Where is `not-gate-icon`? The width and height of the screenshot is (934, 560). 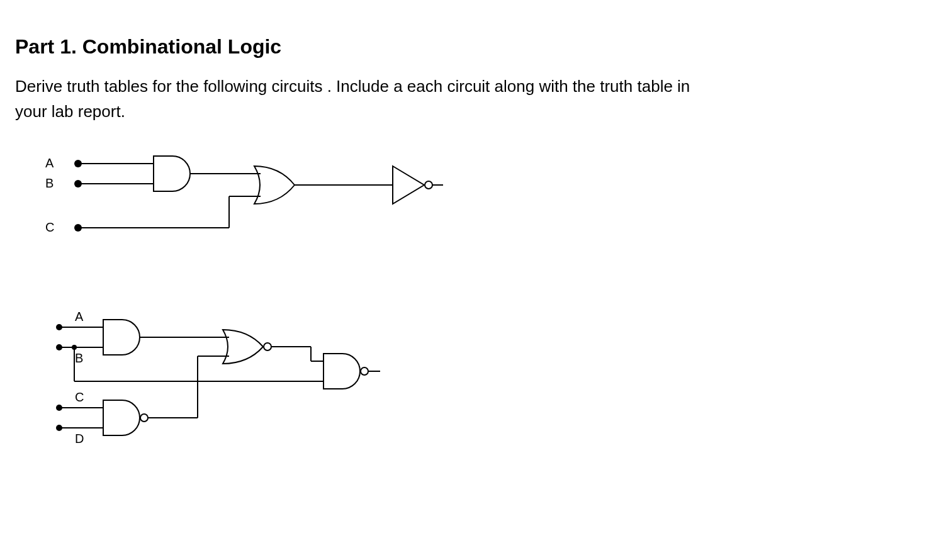 not-gate-icon is located at coordinates (408, 185).